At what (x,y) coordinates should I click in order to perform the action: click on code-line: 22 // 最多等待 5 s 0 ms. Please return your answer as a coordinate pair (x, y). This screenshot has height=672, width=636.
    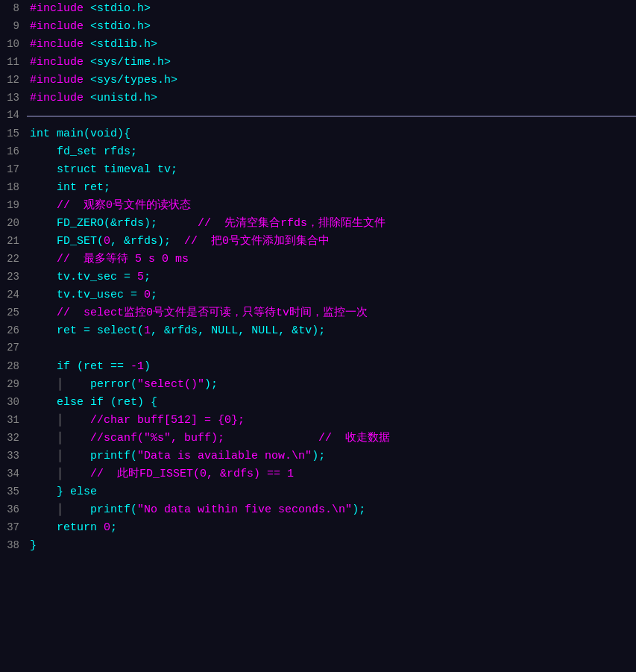
    Looking at the image, I should click on (318, 260).